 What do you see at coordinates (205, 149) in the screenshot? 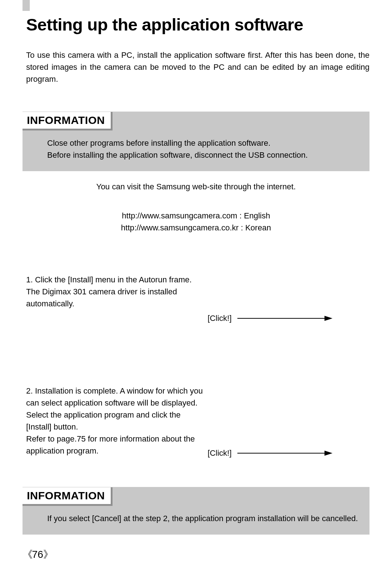
I see `info-body: Close other programs before installing t…` at bounding box center [205, 149].